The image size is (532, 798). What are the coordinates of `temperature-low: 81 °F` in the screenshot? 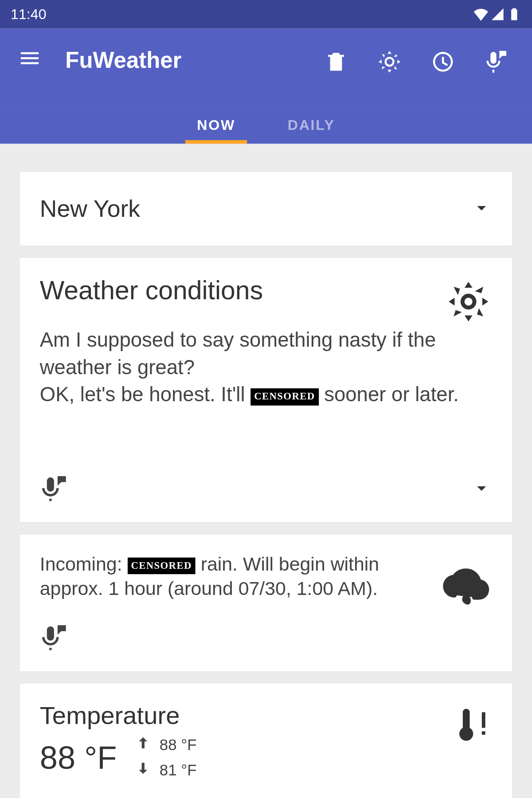 It's located at (178, 771).